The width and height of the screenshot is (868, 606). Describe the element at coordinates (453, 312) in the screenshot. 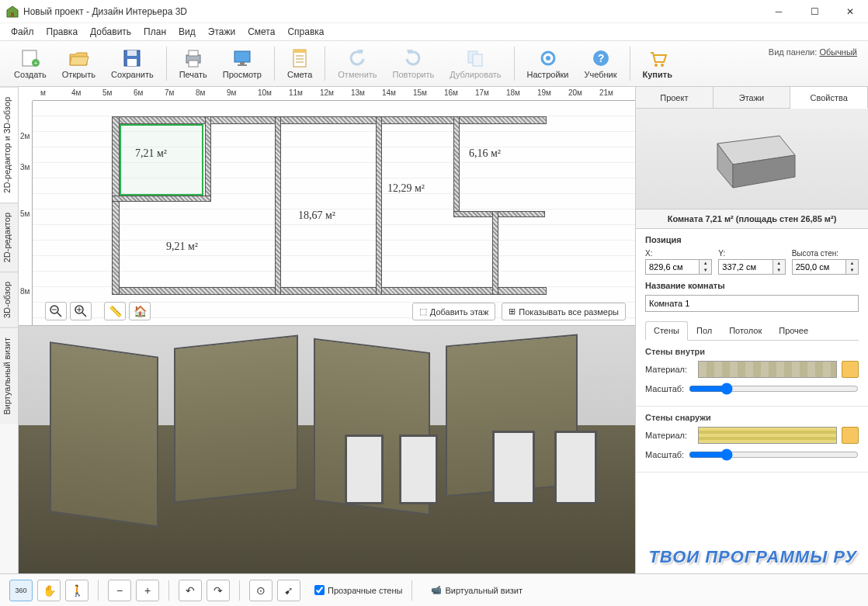

I see `add-floor-button: ⬚Добавить этаж` at that location.